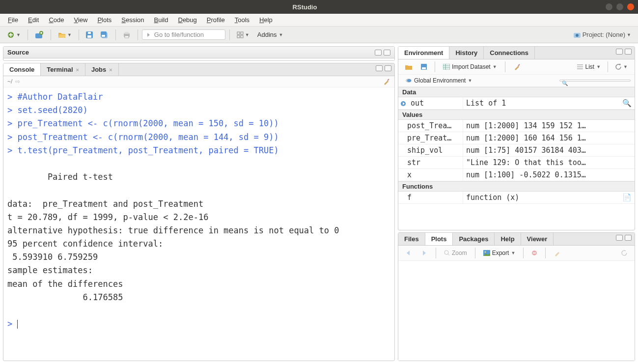 The width and height of the screenshot is (638, 364). I want to click on env-row: ship_volnum [1:75] 40157 36184 403…, so click(517, 150).